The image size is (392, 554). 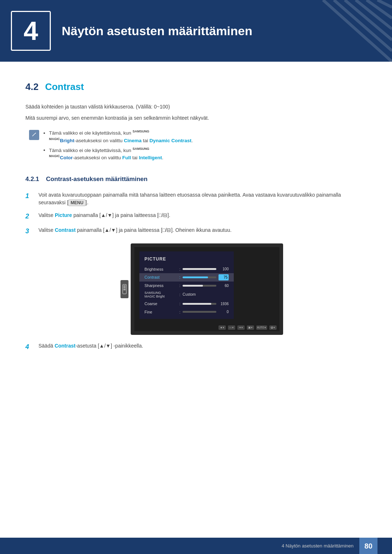 I want to click on contrast-label-menu: Contrast, so click(x=161, y=277).